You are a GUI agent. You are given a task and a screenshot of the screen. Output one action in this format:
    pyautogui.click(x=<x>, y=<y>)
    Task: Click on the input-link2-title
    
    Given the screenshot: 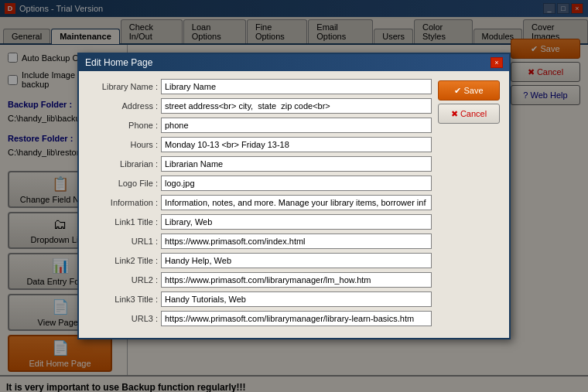 What is the action you would take?
    pyautogui.click(x=296, y=261)
    